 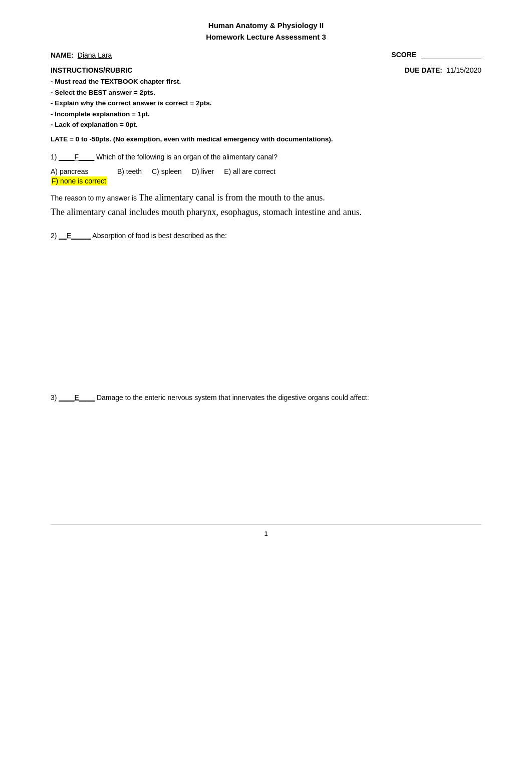 What do you see at coordinates (77, 398) in the screenshot?
I see `q3-answer: ____E____` at bounding box center [77, 398].